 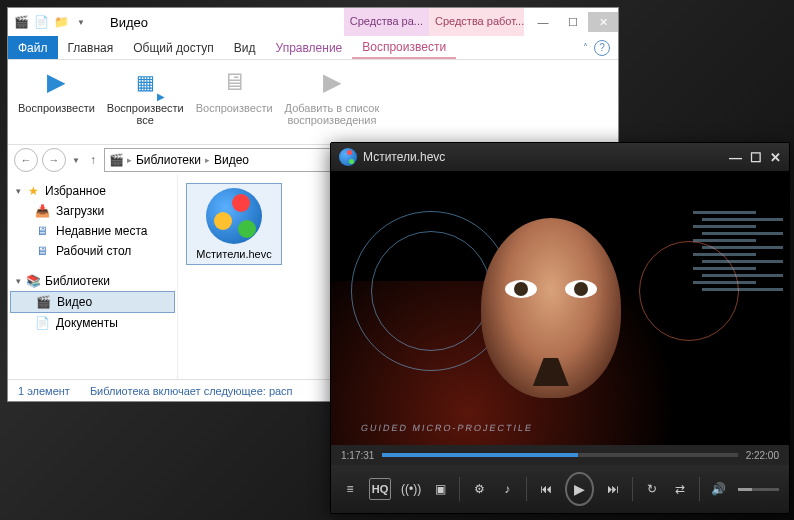 I want to click on volume-icon: 🔊, so click(x=719, y=489).